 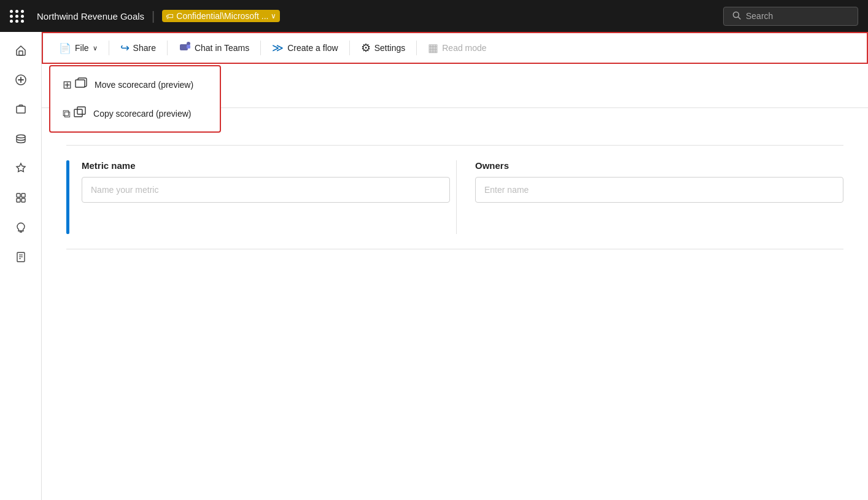 I want to click on file-chevron-icon: ∨, so click(x=95, y=48).